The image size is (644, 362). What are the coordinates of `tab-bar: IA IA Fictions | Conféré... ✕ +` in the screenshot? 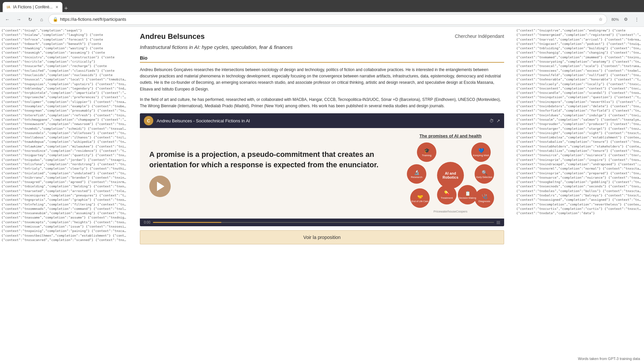 It's located at (35, 6).